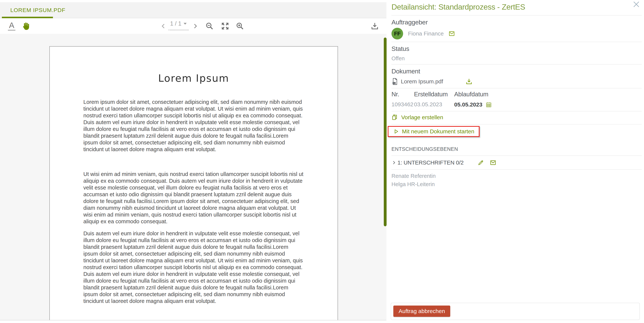 The image size is (644, 323). What do you see at coordinates (38, 10) in the screenshot?
I see `document-tab-label: LOREM IPSUM.PDF` at bounding box center [38, 10].